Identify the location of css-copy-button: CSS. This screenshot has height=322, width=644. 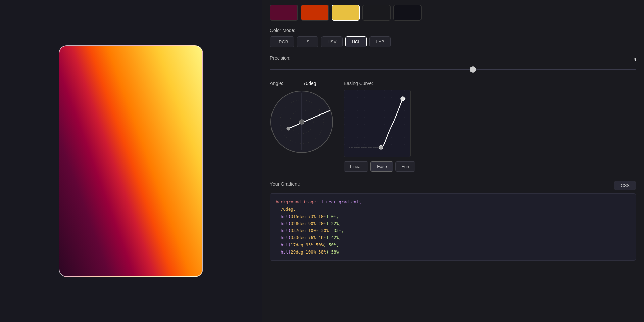
(625, 185).